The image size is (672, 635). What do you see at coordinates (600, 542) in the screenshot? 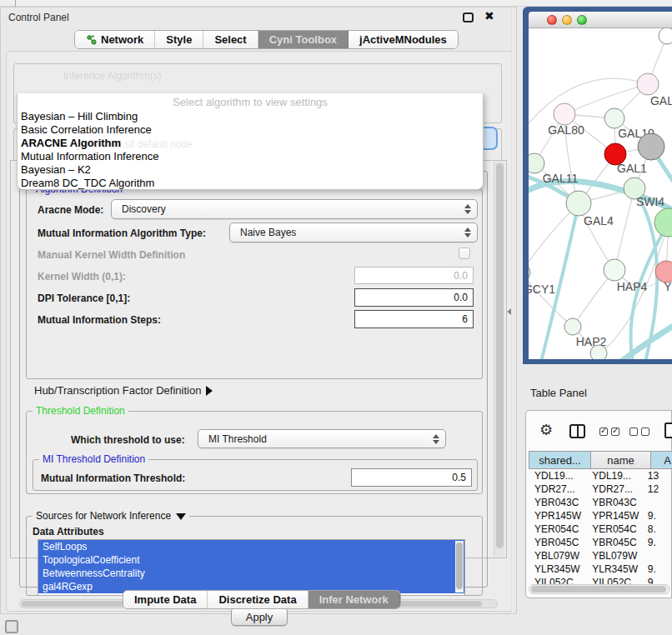
I see `table-row: YBR045CYBR045C9.` at bounding box center [600, 542].